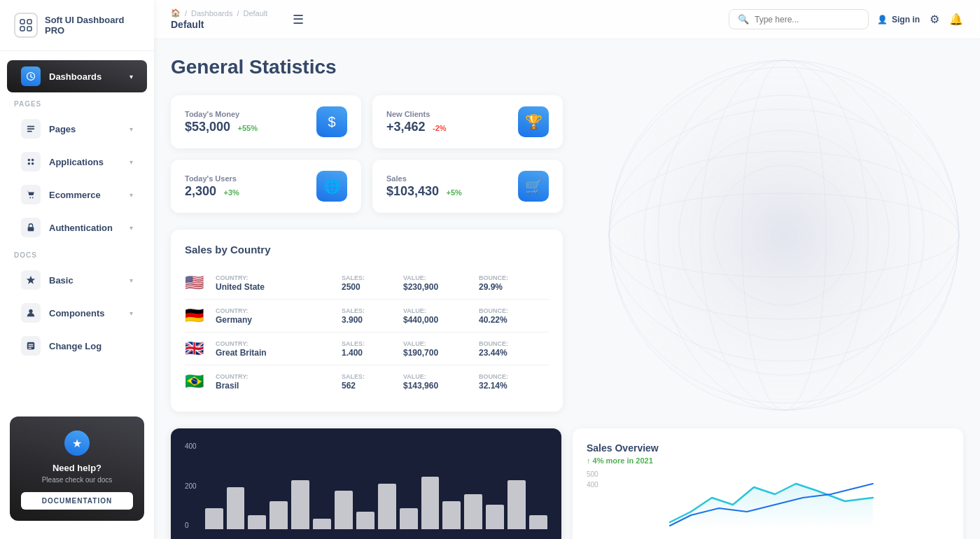 Image resolution: width=980 pixels, height=539 pixels. I want to click on value-col-1: Value: $440,000, so click(438, 316).